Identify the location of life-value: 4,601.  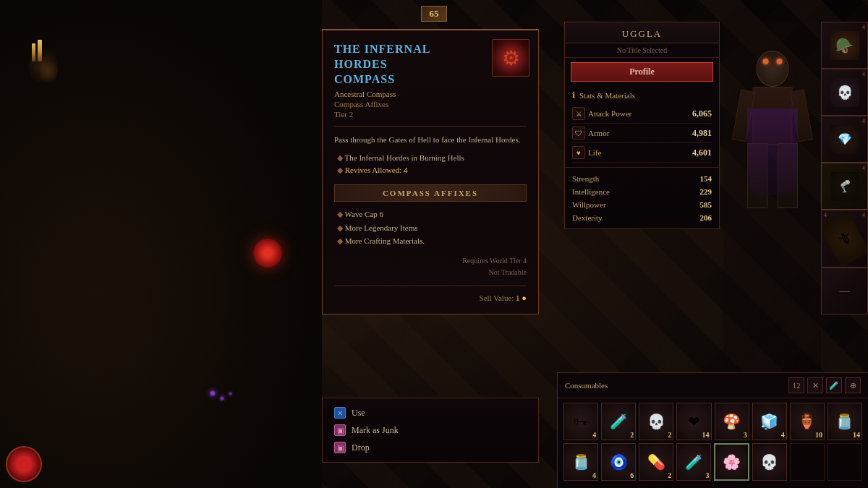
(702, 153).